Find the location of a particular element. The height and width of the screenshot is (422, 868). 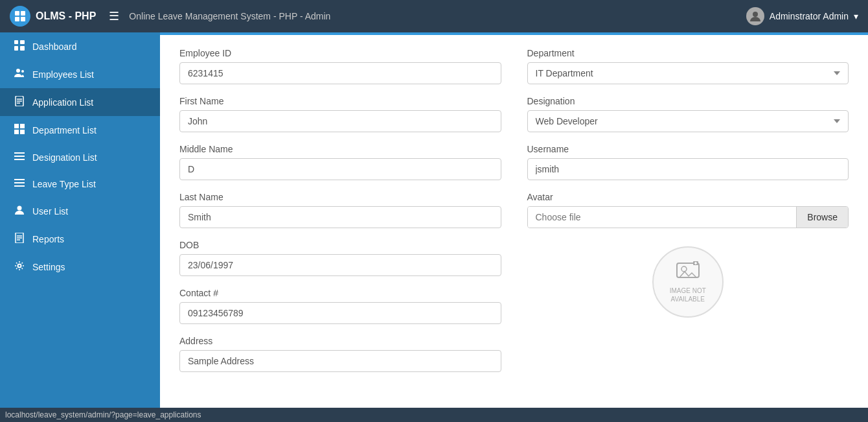

sidebar-item-application-list: Application List is located at coordinates (80, 102).